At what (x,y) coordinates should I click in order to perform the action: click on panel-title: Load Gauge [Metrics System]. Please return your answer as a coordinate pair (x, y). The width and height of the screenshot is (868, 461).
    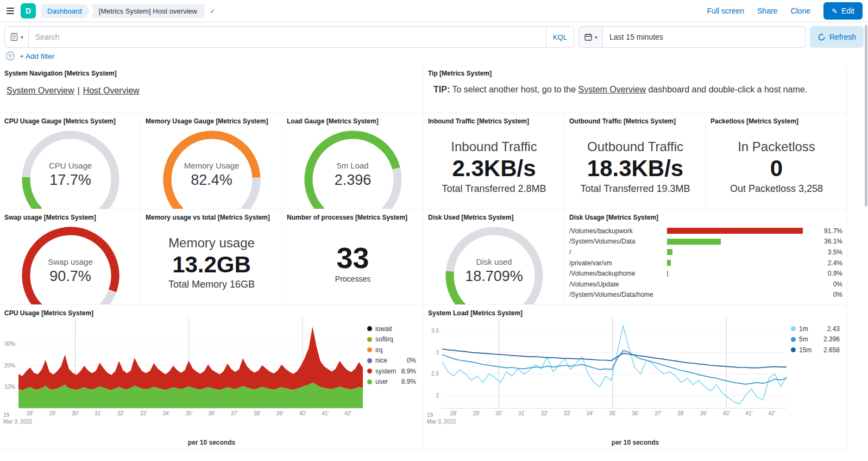
    Looking at the image, I should click on (353, 119).